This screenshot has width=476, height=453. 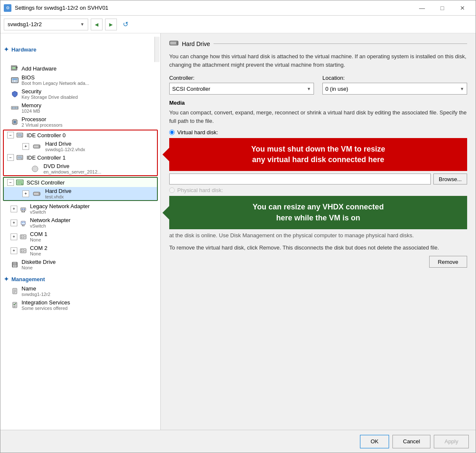 I want to click on management-section-icon: ✦, so click(x=6, y=279).